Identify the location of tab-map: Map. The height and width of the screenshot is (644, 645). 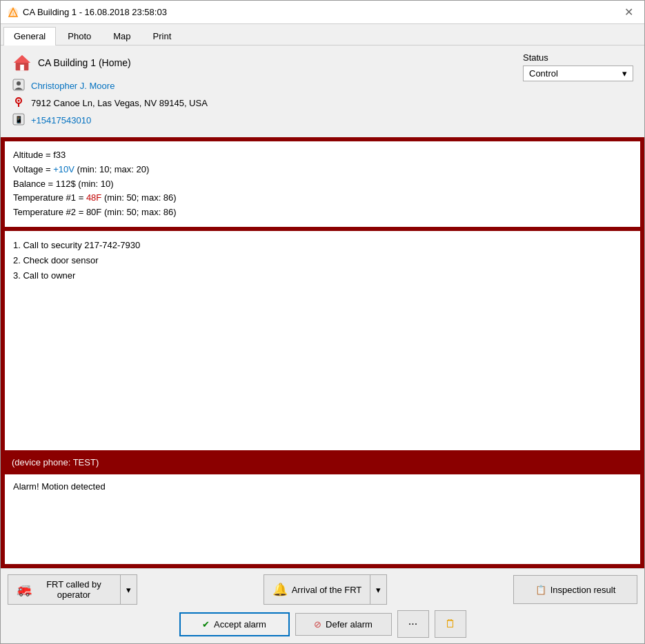
(121, 36).